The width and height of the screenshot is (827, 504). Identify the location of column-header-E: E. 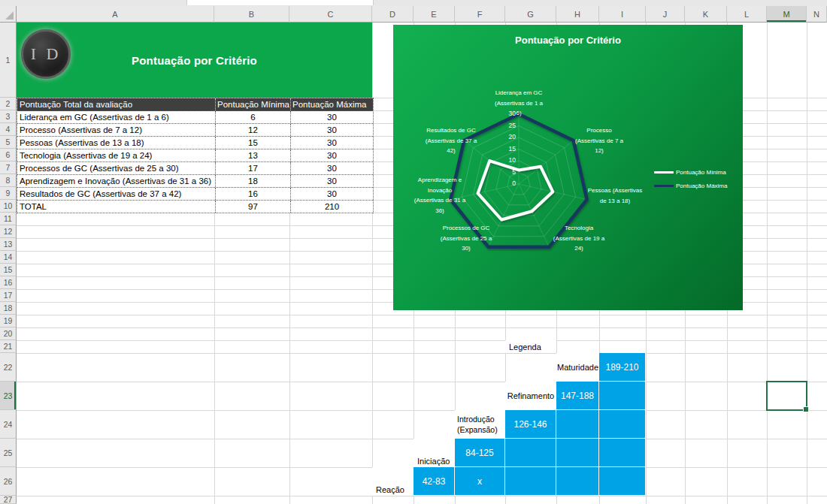
(435, 14).